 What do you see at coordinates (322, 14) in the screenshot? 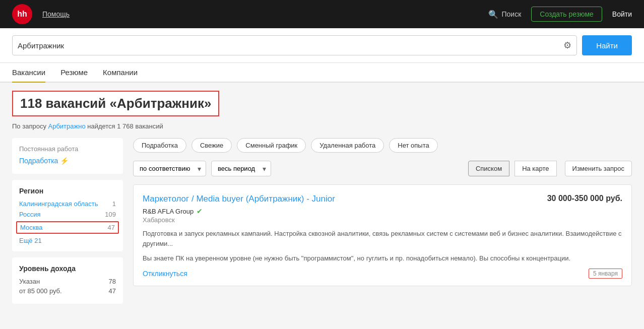
I see `header: hh Помощь 🔍 Поиск Создать резюме Войти` at bounding box center [322, 14].